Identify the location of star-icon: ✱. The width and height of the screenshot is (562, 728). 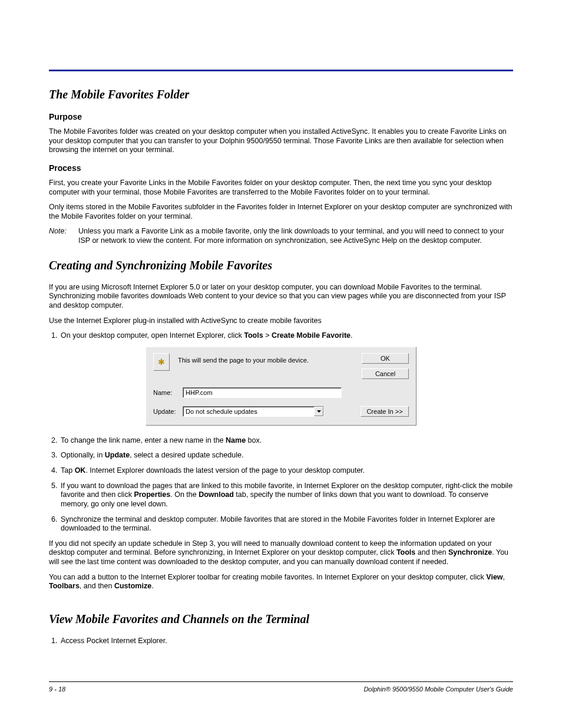
(161, 362).